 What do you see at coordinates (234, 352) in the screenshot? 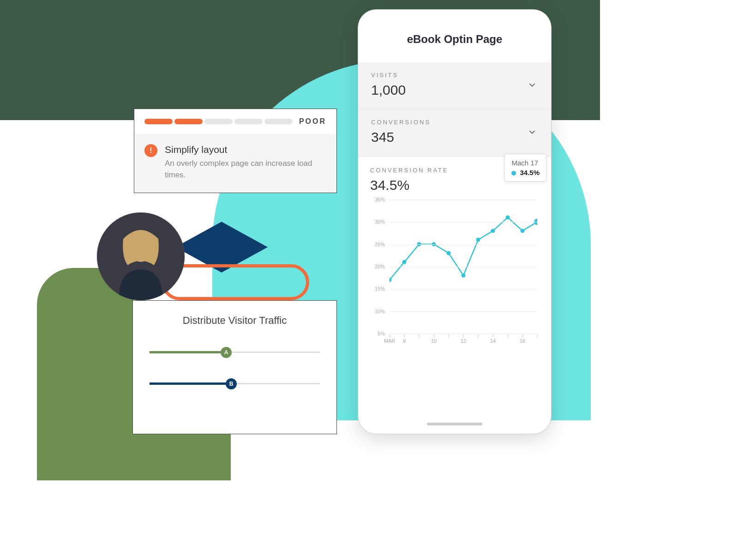
I see `slider-a: A` at bounding box center [234, 352].